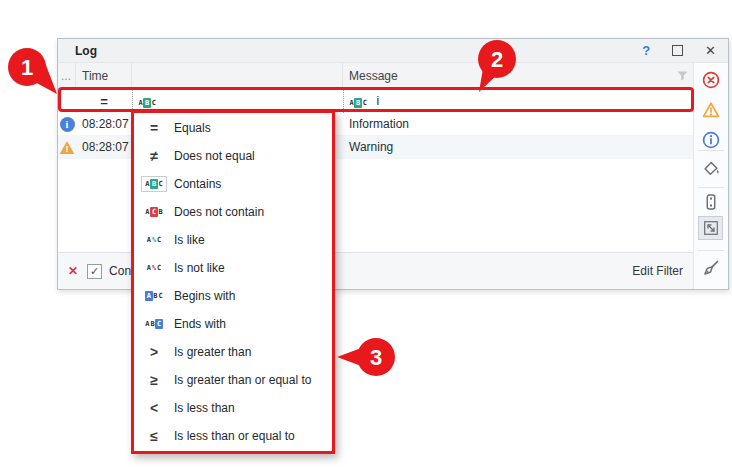  Describe the element at coordinates (366, 358) in the screenshot. I see `callout-badge-3: 3` at that location.